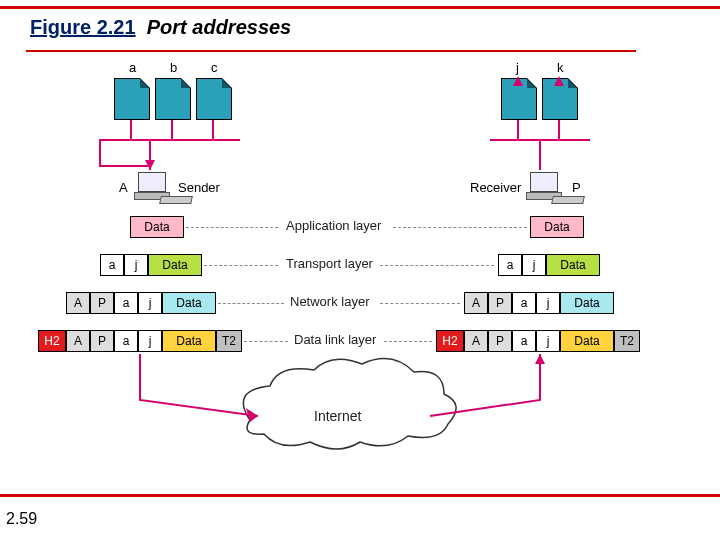 The image size is (720, 540). I want to click on figure-title: Figure 2.21 Port addresses, so click(160, 28).